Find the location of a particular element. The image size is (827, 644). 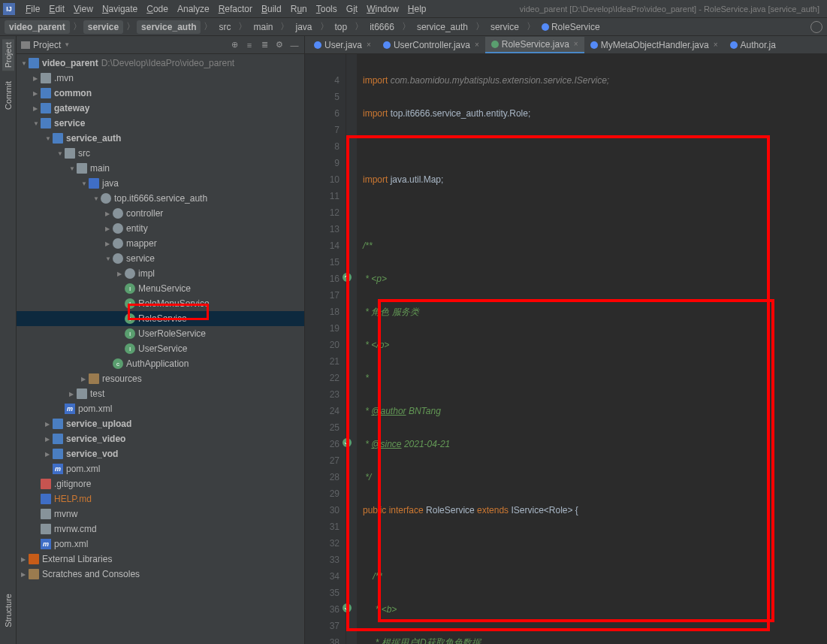

tree-scratch: ▶Scratches and Consoles is located at coordinates (161, 574).